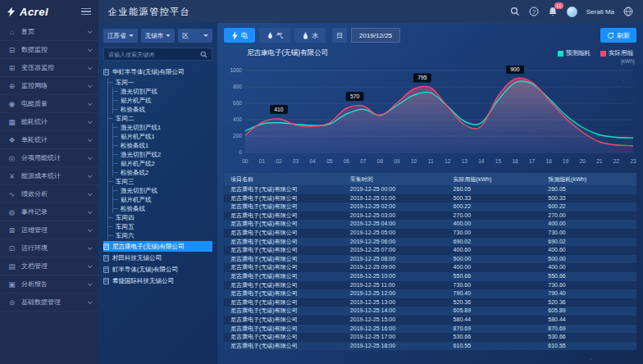  Describe the element at coordinates (240, 152) in the screenshot. I see `svg-text: 0` at that location.